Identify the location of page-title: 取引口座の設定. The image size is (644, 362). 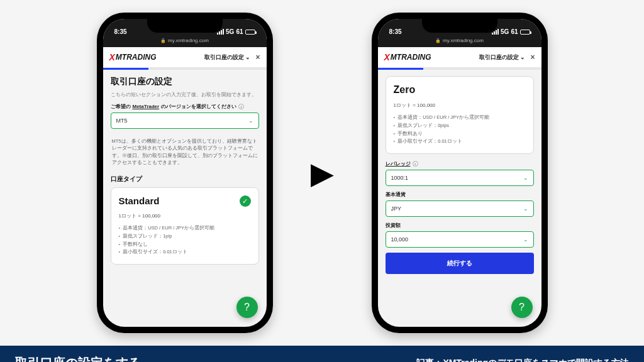
(185, 82).